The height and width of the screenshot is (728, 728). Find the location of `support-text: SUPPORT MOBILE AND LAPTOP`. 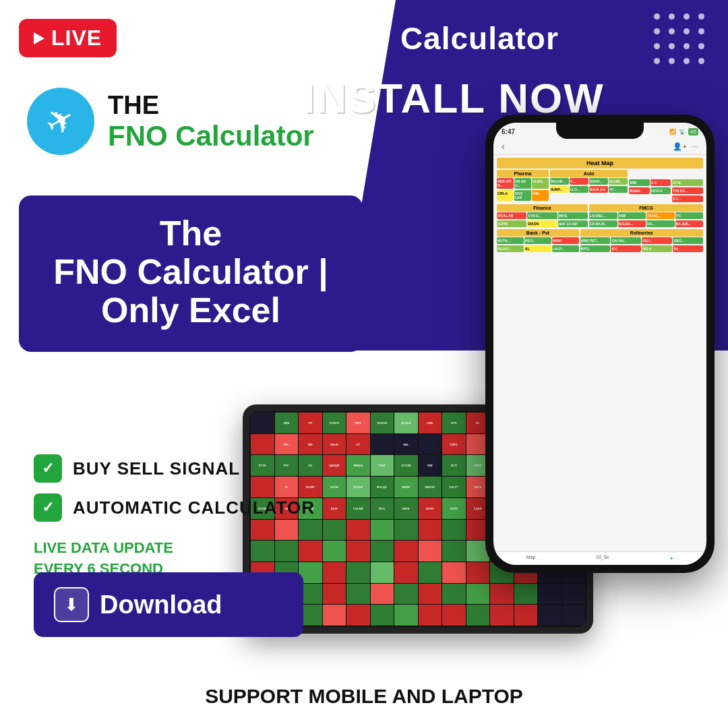

support-text: SUPPORT MOBILE AND LAPTOP is located at coordinates (364, 696).